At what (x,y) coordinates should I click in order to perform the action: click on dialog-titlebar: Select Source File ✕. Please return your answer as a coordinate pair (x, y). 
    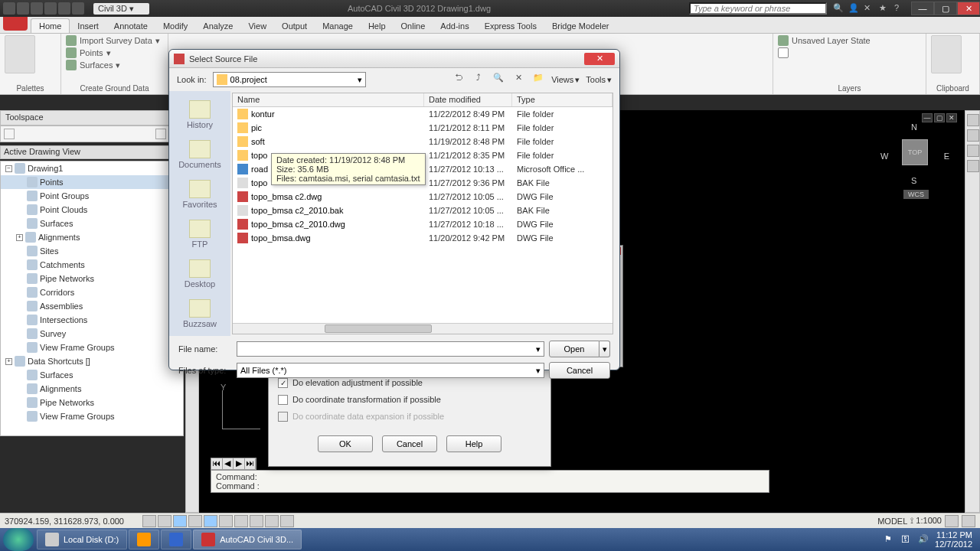
    Looking at the image, I should click on (394, 59).